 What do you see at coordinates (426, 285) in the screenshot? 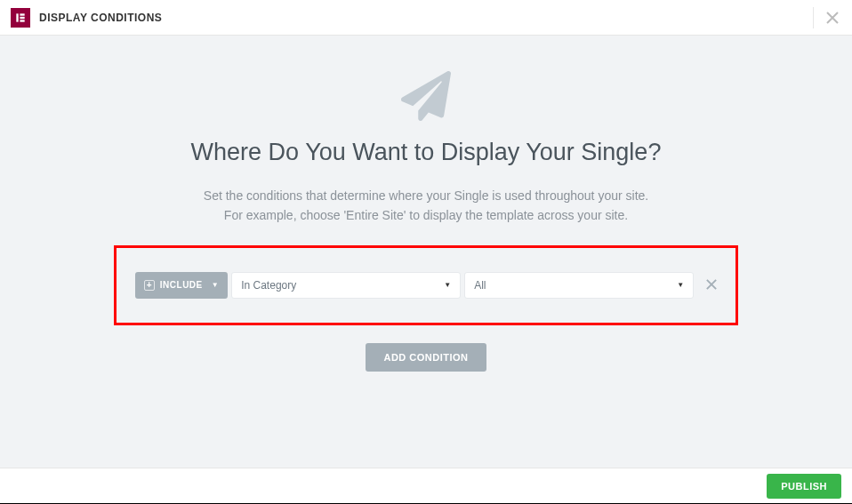
I see `conditions-highlight: + INCLUDE ▼ In Category ▼ All ▼` at bounding box center [426, 285].